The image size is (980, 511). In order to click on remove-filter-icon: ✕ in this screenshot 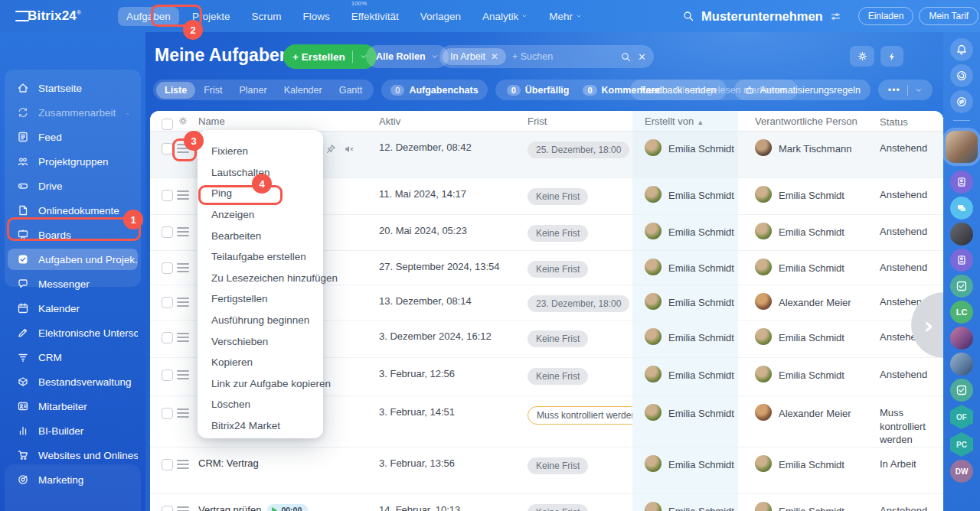, I will do `click(495, 57)`.